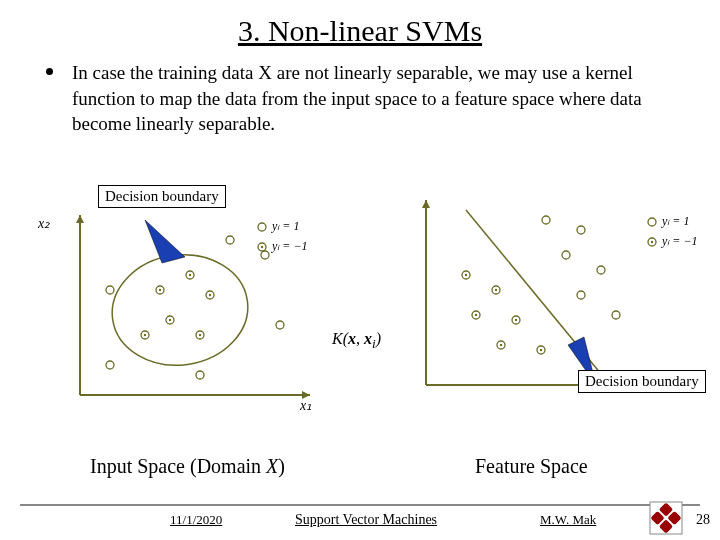  Describe the element at coordinates (366, 520) in the screenshot. I see `footer-title: Support Vector Machines` at that location.